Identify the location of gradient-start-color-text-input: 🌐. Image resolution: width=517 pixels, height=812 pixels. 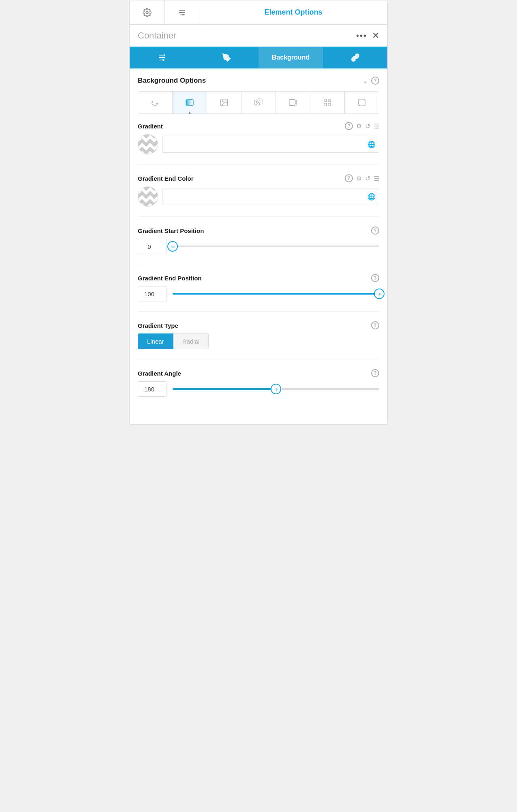
(271, 144).